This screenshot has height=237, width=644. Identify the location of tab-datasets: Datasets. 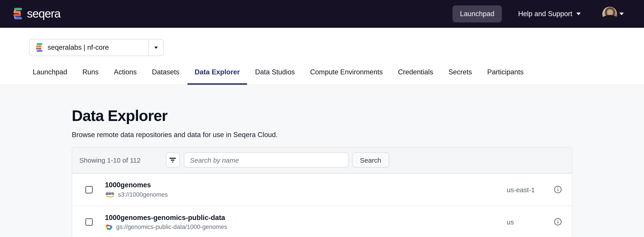
(166, 76).